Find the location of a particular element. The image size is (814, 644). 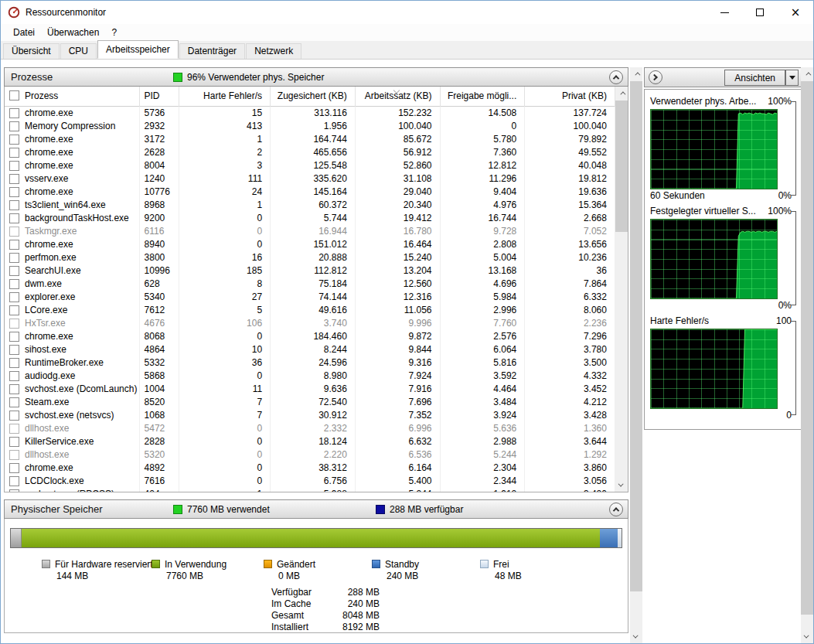

collapse-memory-button is located at coordinates (616, 509).